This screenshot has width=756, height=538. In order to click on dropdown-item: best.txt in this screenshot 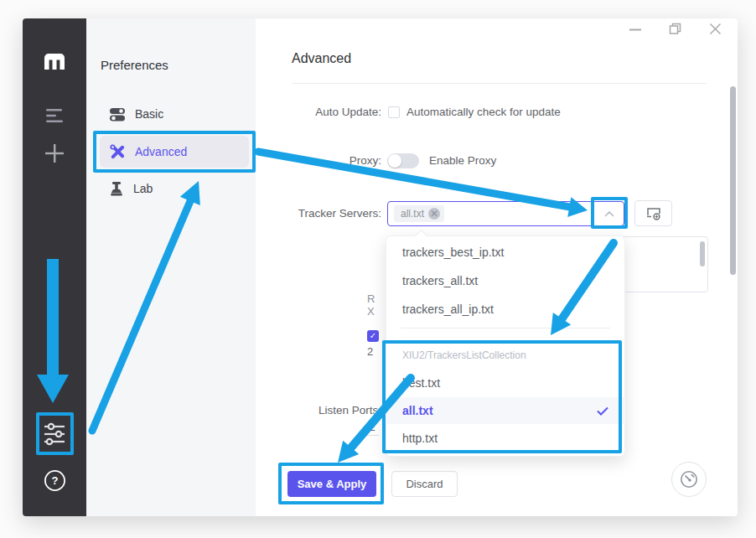, I will do `click(505, 383)`.